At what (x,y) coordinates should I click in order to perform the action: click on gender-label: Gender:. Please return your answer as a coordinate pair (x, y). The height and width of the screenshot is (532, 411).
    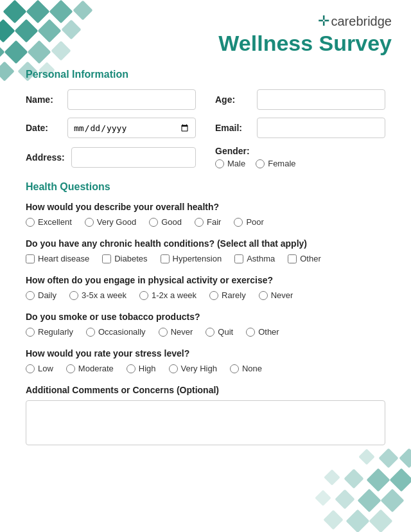
    Looking at the image, I should click on (256, 151).